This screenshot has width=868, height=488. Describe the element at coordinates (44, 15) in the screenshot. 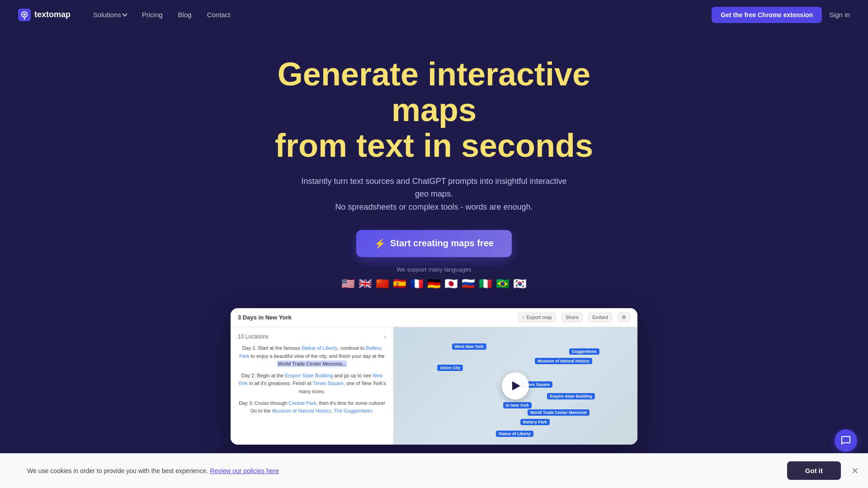

I see `logo: textomap` at that location.